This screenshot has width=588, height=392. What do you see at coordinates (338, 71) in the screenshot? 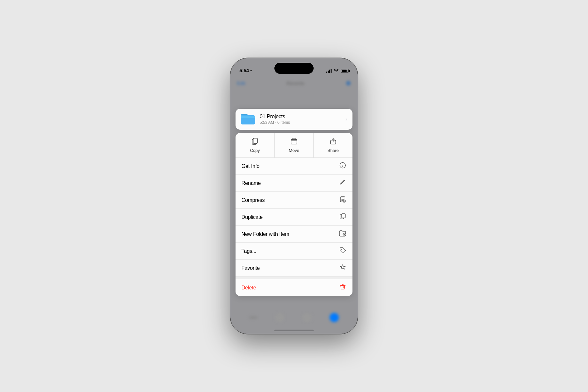
I see `status-icons` at bounding box center [338, 71].